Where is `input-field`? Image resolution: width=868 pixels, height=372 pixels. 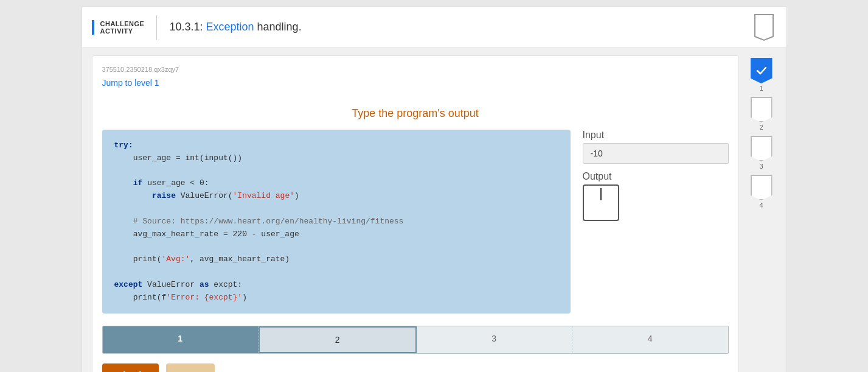 input-field is located at coordinates (656, 153).